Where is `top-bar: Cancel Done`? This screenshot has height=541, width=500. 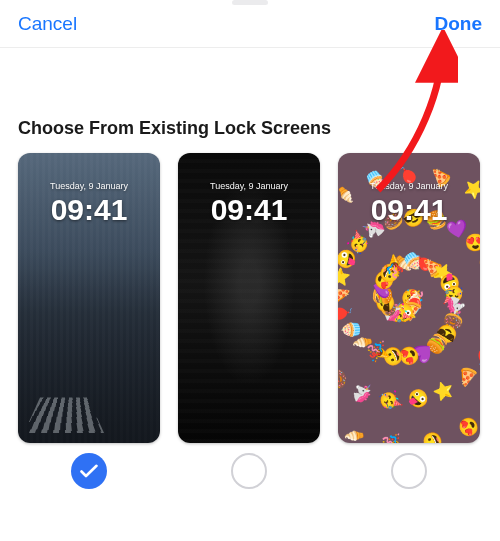 top-bar: Cancel Done is located at coordinates (250, 24).